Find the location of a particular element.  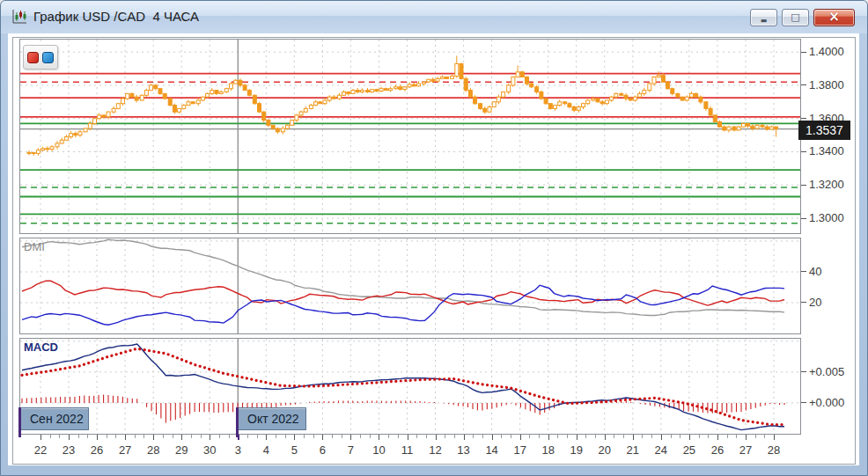

close-icon: × is located at coordinates (835, 17).